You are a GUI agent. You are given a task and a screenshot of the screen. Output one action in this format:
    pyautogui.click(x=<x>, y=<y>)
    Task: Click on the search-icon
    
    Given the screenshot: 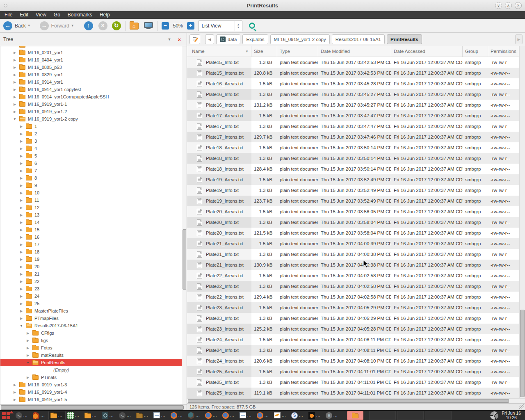 What is the action you would take?
    pyautogui.click(x=252, y=25)
    